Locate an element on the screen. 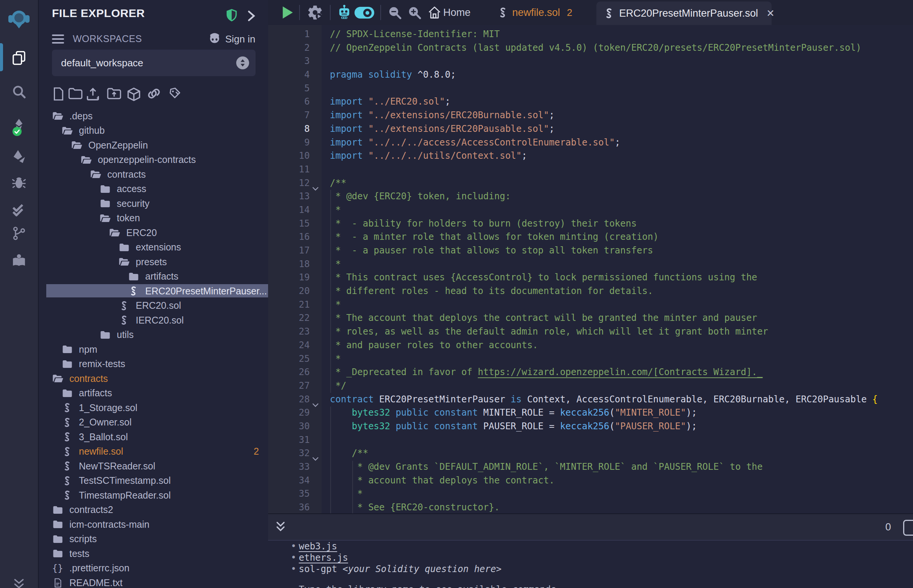 The image size is (913, 588). code-line-9: 9import "../../../access/AccessControlEn… is located at coordinates (591, 143).